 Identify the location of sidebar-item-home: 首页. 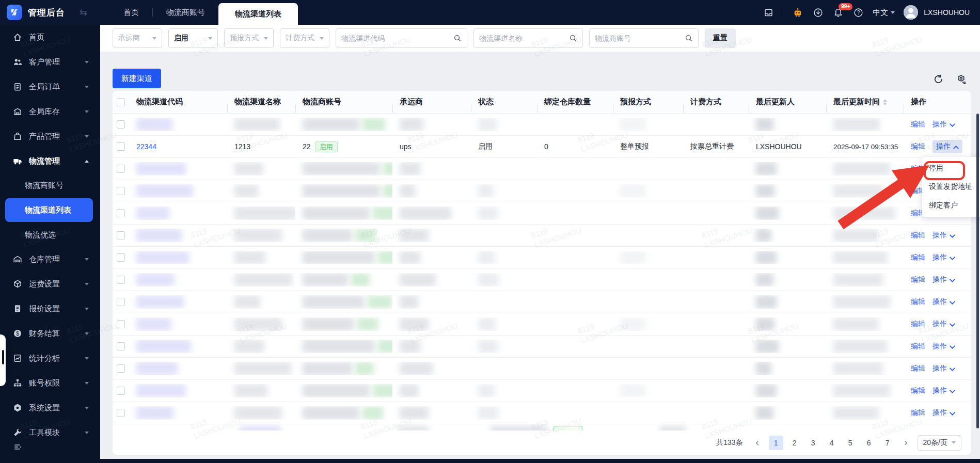
(50, 37).